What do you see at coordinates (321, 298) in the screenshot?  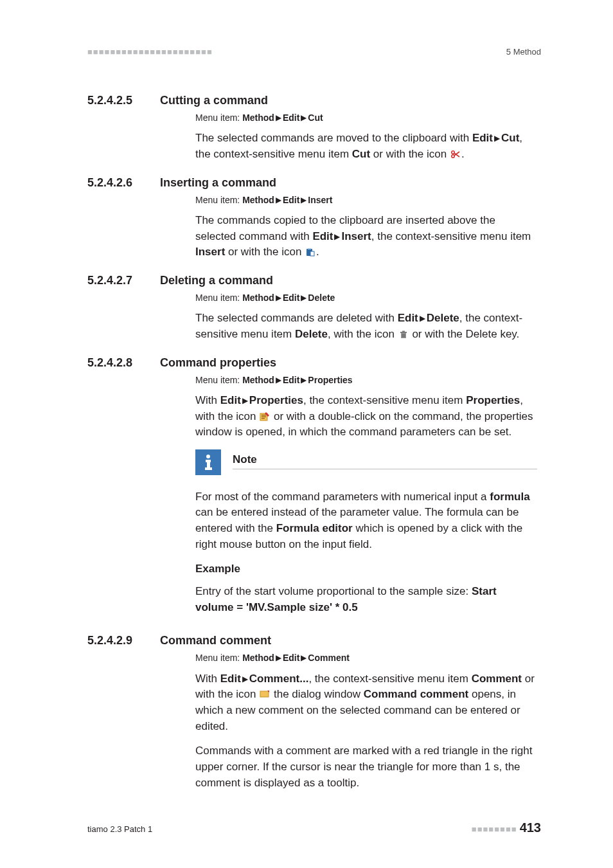 I see `menu-last: Delete` at bounding box center [321, 298].